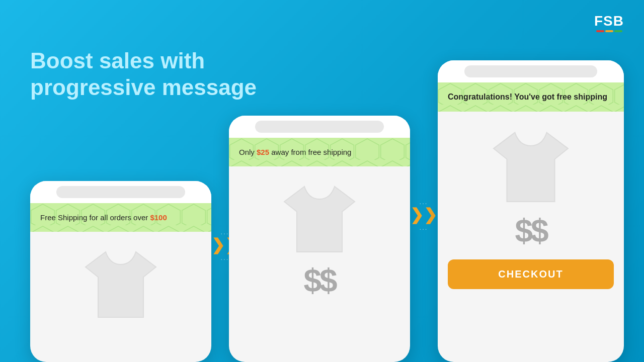 Image resolution: width=644 pixels, height=362 pixels. Describe the element at coordinates (600, 31) in the screenshot. I see `logo-bar-red` at that location.